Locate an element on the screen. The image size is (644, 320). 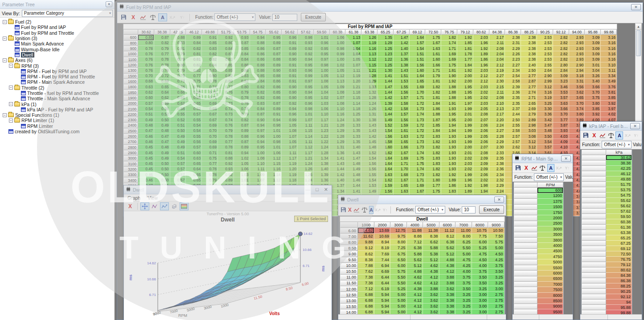
table-cell: 1.70 is located at coordinates (402, 169).